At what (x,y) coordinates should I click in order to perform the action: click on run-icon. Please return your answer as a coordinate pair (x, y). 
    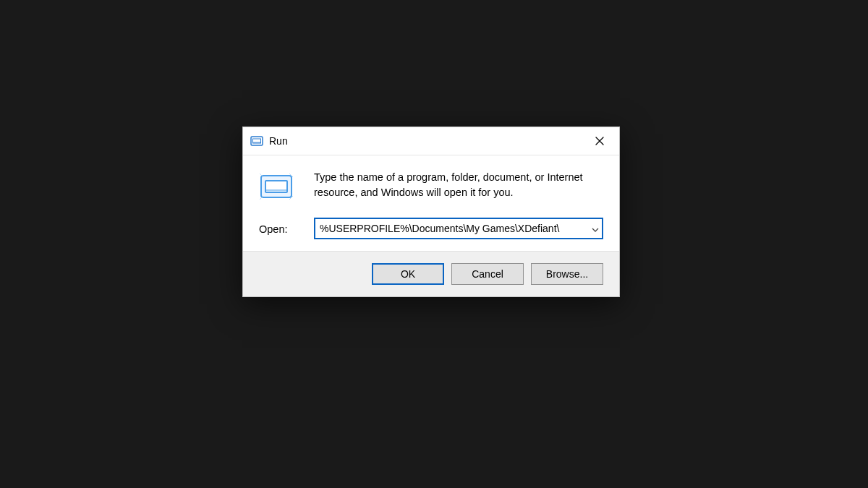
    Looking at the image, I should click on (257, 141).